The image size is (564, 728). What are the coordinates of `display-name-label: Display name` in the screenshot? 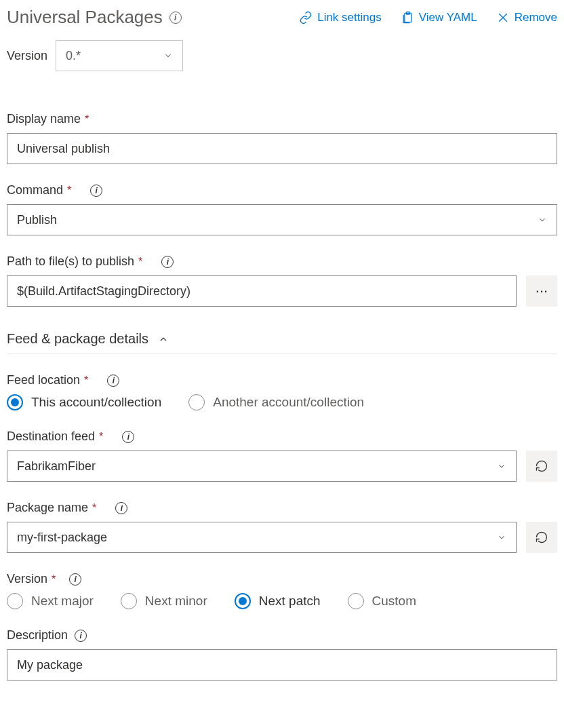 It's located at (43, 119).